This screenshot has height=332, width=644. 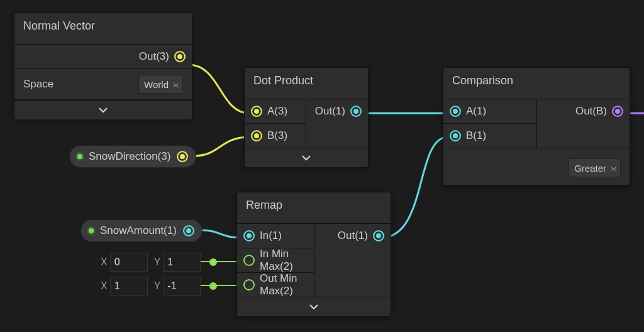 What do you see at coordinates (476, 111) in the screenshot?
I see `port-label: A(1)` at bounding box center [476, 111].